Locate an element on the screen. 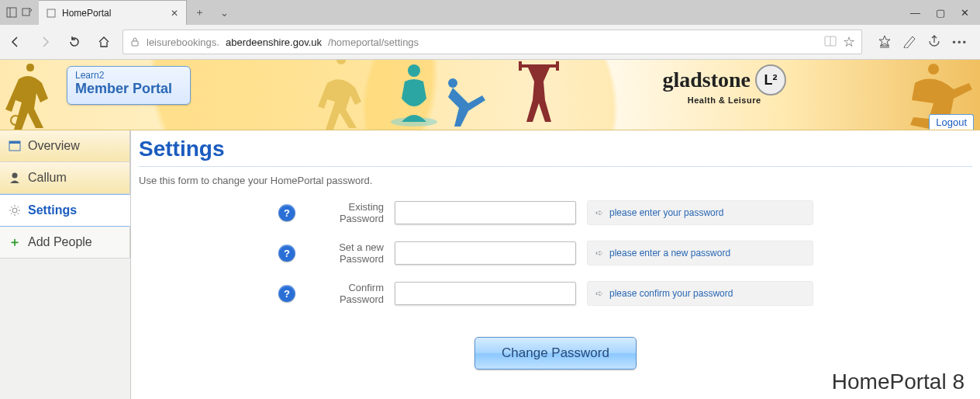 The image size is (980, 399). tab-title: HomePortal is located at coordinates (87, 13).